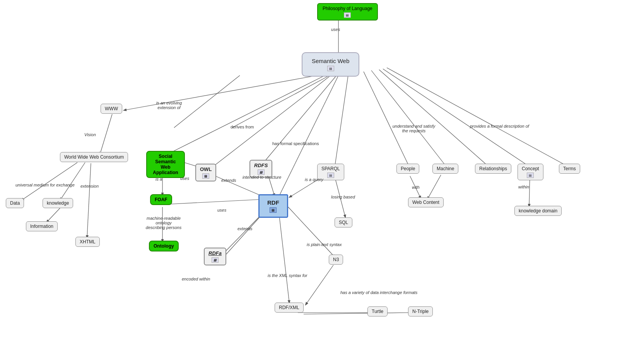 Image resolution: width=644 pixels, height=354 pixels. What do you see at coordinates (87, 242) in the screenshot?
I see `xhtml-node: XHTML` at bounding box center [87, 242].